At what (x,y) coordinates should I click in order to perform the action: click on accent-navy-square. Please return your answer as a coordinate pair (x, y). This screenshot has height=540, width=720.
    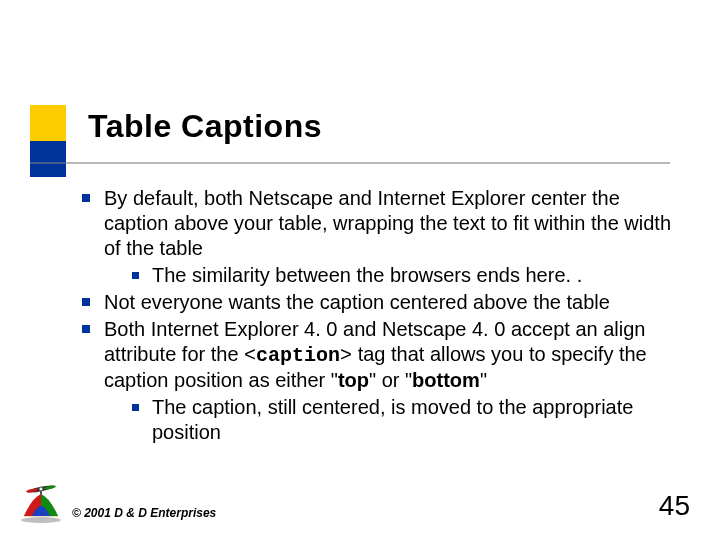
    Looking at the image, I should click on (48, 159).